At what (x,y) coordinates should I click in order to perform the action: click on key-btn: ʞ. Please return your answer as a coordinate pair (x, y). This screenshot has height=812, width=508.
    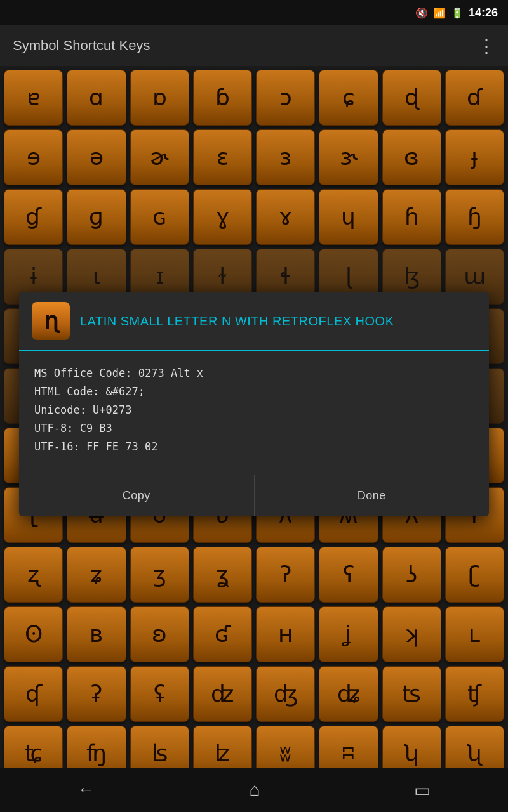
    Looking at the image, I should click on (411, 634).